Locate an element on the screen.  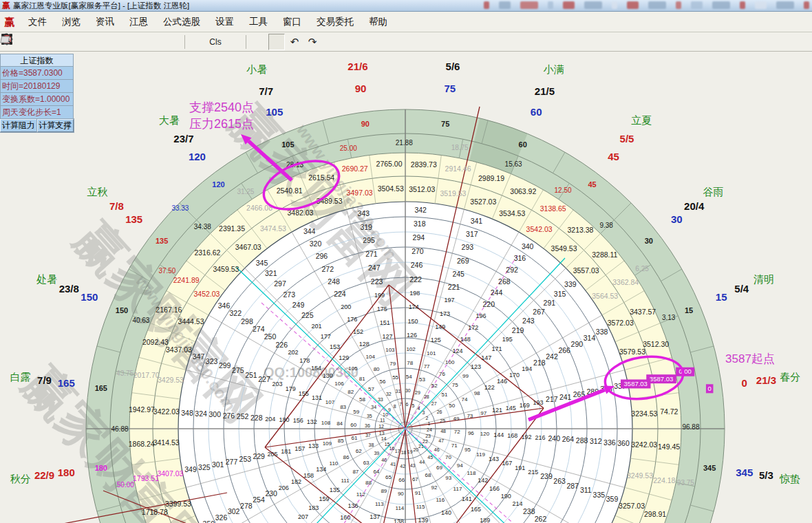
forward-button is located at coordinates (29, 42).